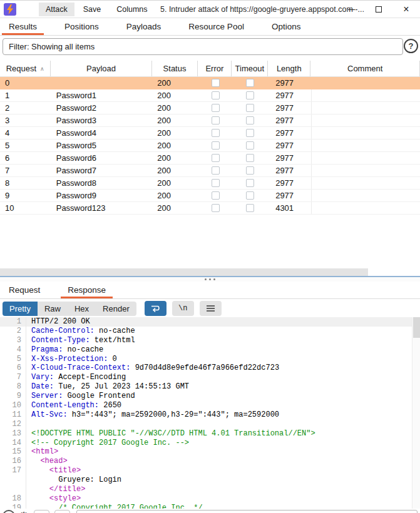  Describe the element at coordinates (175, 69) in the screenshot. I see `column-header-status: Status` at that location.